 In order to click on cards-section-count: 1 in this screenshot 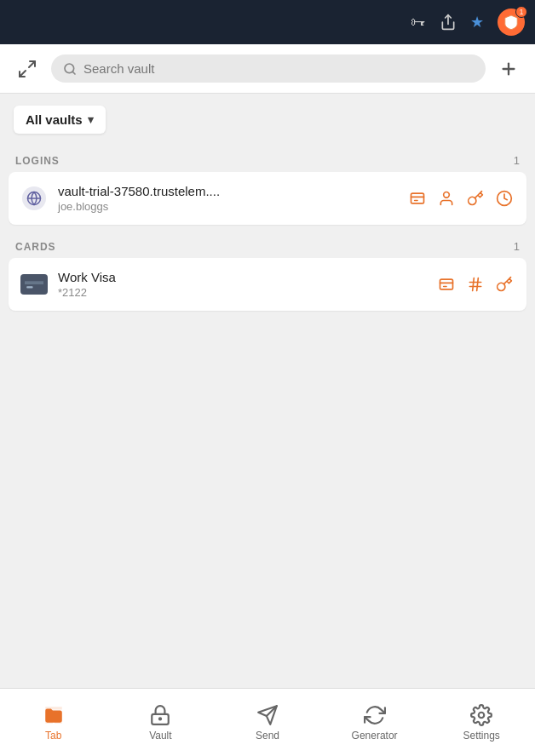, I will do `click(516, 247)`.